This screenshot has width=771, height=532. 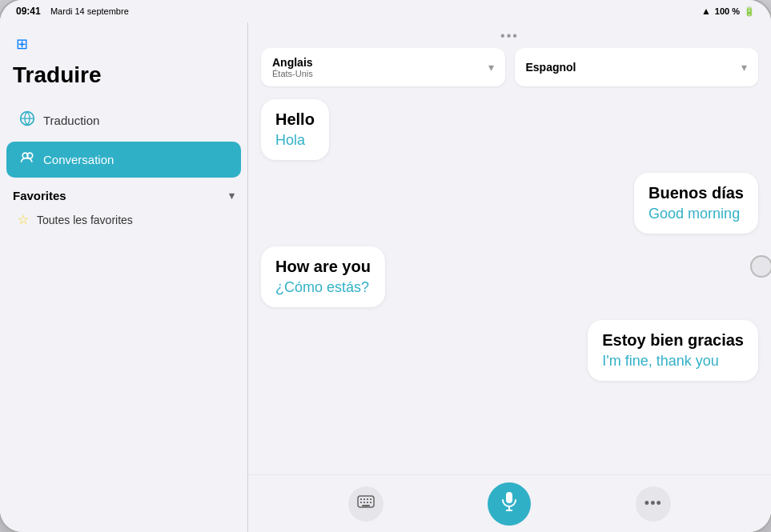 I want to click on sidebar-item-conversation: Conversation, so click(x=123, y=160).